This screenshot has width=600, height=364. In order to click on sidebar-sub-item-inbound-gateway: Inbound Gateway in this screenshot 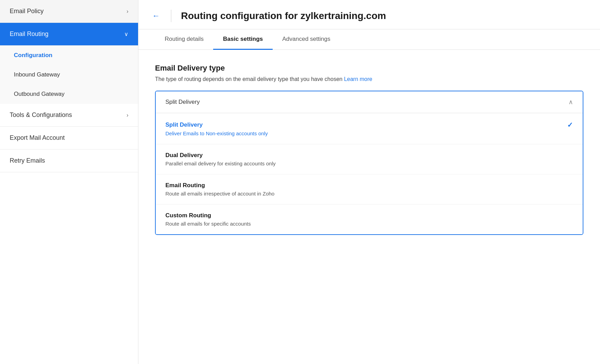, I will do `click(69, 75)`.